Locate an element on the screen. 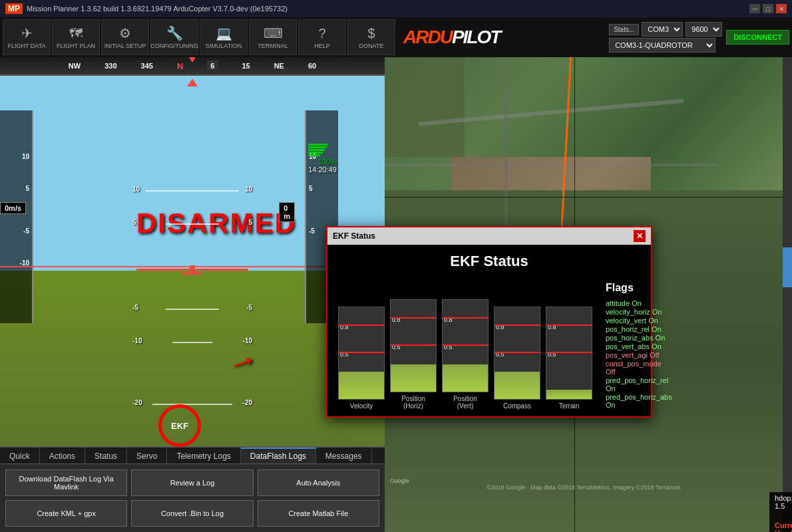 The height and width of the screenshot is (532, 792). ekf-flags-section: Flags attitude On velocity_horiz On velo… is located at coordinates (636, 346).